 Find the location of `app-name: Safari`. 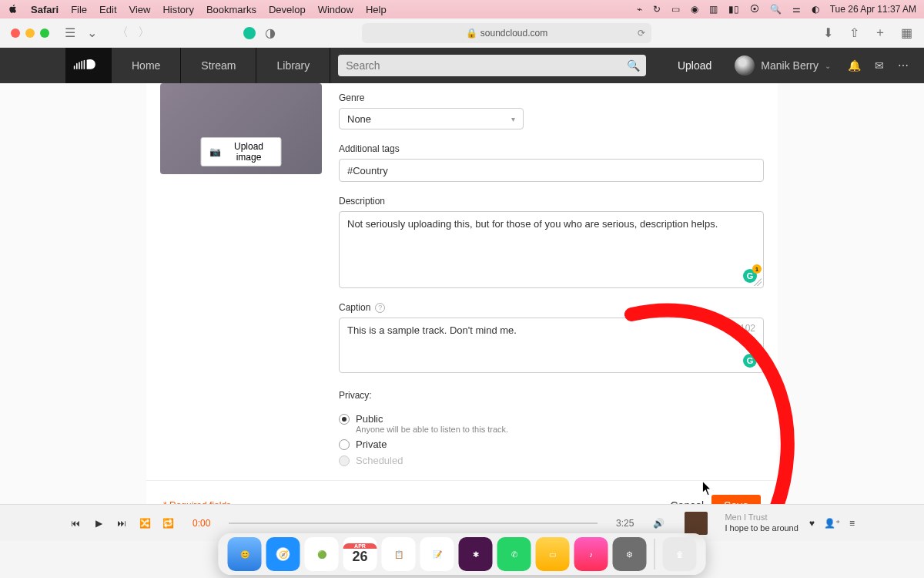

app-name: Safari is located at coordinates (45, 9).